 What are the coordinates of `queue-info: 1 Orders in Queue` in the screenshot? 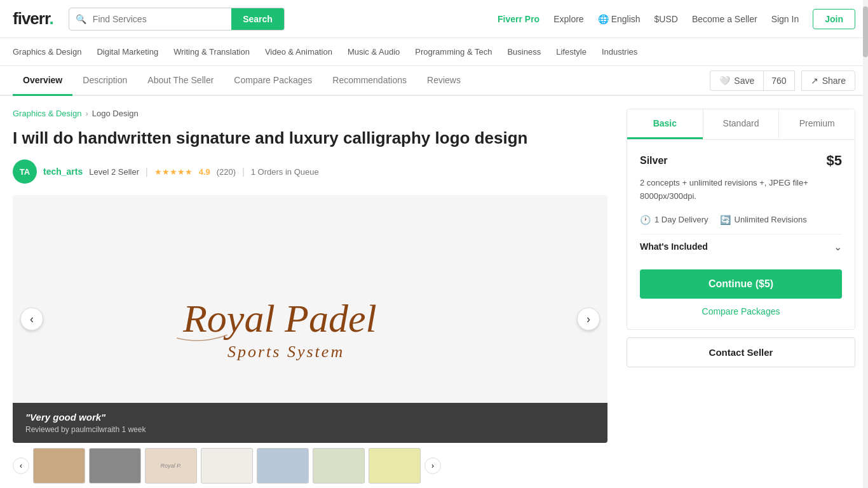 It's located at (285, 172).